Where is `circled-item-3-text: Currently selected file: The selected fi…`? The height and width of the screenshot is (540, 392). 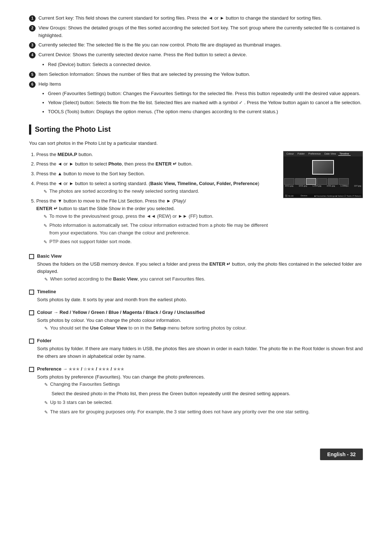 circled-item-3-text: Currently selected file: The selected fi… is located at coordinates (160, 45).